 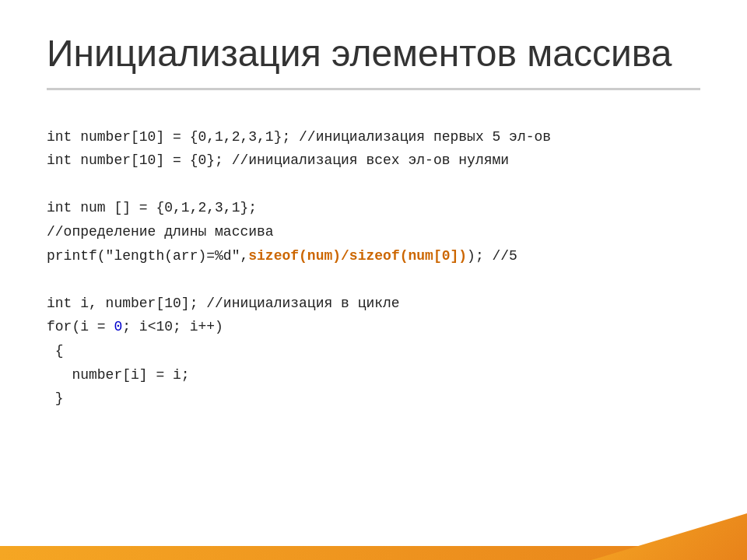 What do you see at coordinates (374, 160) in the screenshot?
I see `code-line-2: int number[10] = {0}; //инициализация вс…` at bounding box center [374, 160].